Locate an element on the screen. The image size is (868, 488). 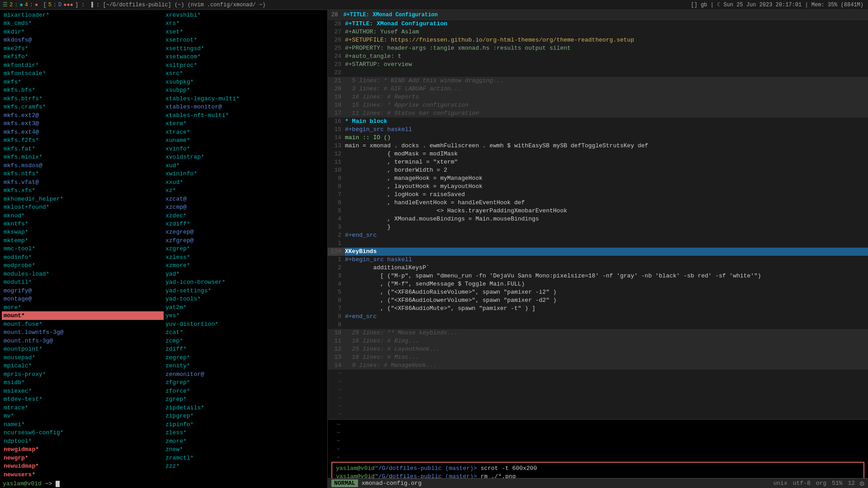
file-item: mk_cmds* is located at coordinates (83, 23).